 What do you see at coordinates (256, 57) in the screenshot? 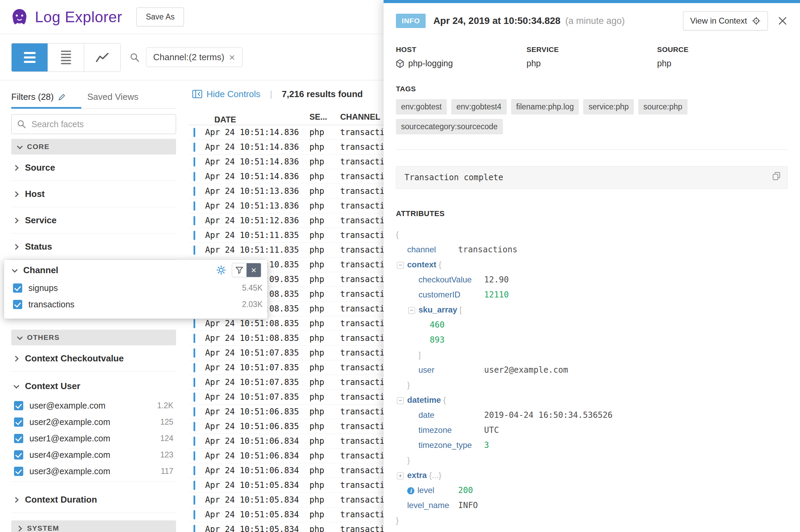
I see `search-bar: Channel:(2 terms) ×` at bounding box center [256, 57].